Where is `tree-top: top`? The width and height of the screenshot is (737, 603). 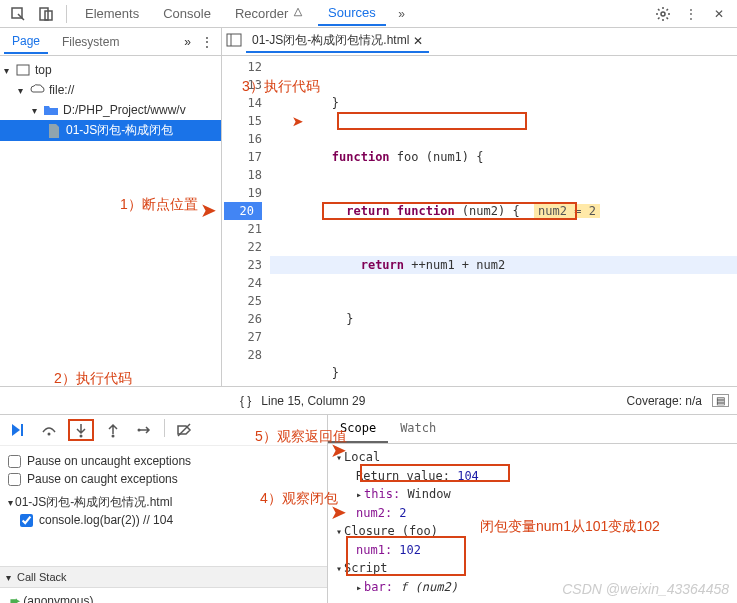 tree-top: top is located at coordinates (110, 70).